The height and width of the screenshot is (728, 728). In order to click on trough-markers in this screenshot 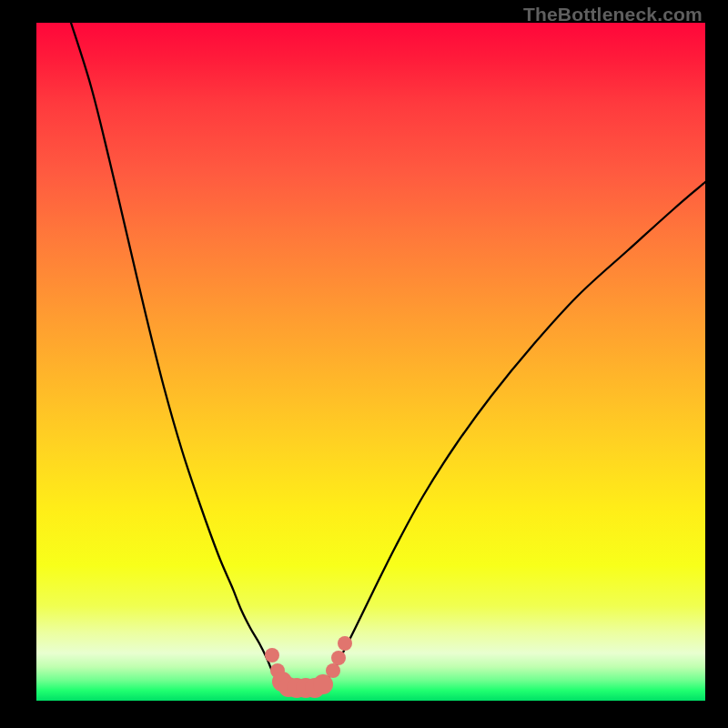, I will do `click(308, 667)`.